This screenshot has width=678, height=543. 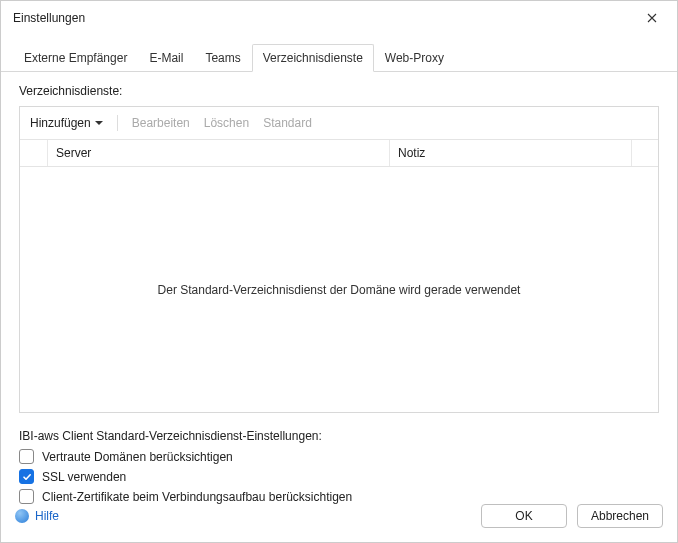 What do you see at coordinates (340, 290) in the screenshot?
I see `empty-state-message: Der Standard-Verzeichnisdienst der Domän…` at bounding box center [340, 290].